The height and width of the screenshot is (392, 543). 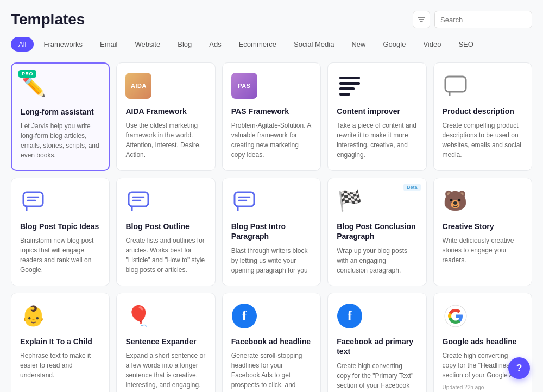 I want to click on card-icon: 🐻, so click(x=456, y=201).